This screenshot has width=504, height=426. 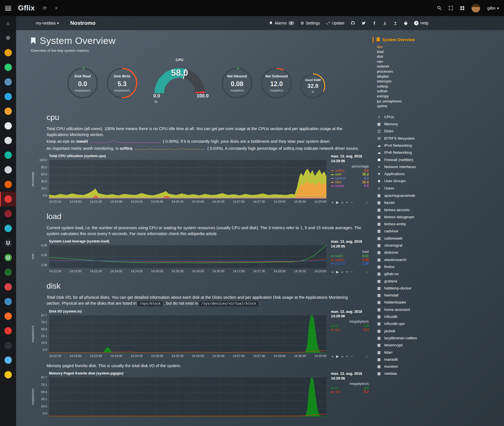 What do you see at coordinates (374, 23) in the screenshot?
I see `facebook-icon` at bounding box center [374, 23].